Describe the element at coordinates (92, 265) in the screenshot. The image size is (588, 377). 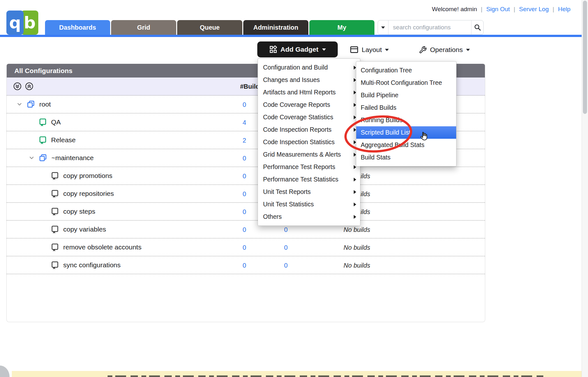
I see `configuration-name: sync configurations` at that location.